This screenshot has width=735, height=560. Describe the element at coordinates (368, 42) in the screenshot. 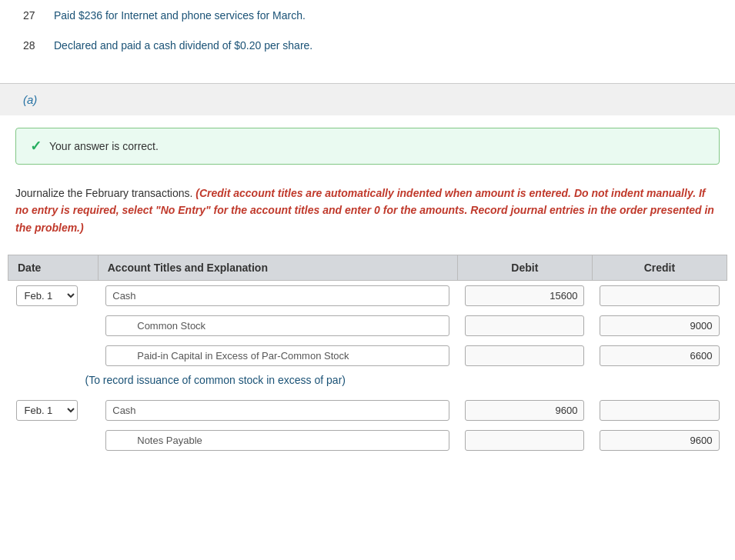

I see `transaction-list: 27 Paid $236 for Internet and phone serv…` at that location.